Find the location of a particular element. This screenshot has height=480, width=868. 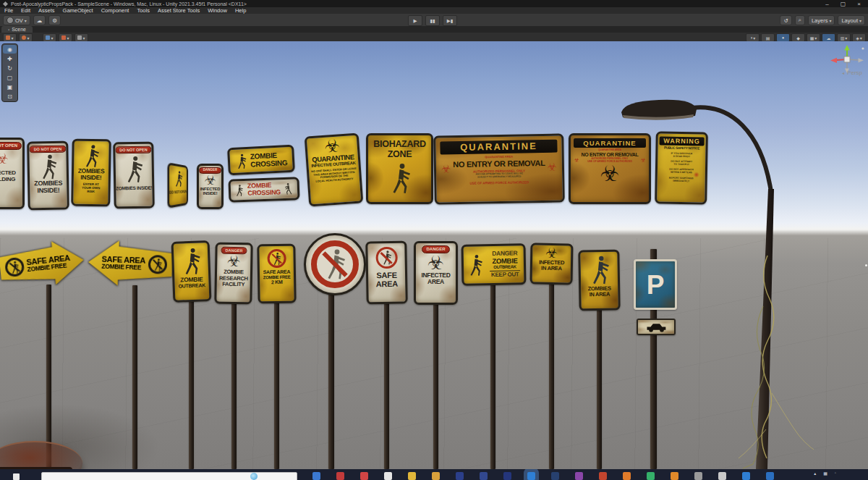

tab-scene: ▪ Scene is located at coordinates (17, 29).